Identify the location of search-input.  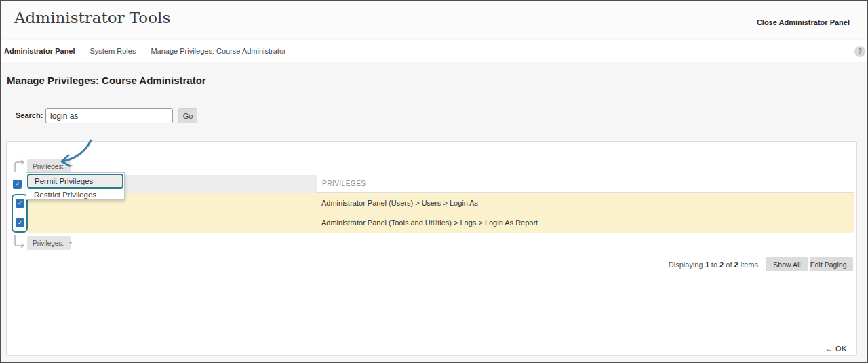
(109, 115).